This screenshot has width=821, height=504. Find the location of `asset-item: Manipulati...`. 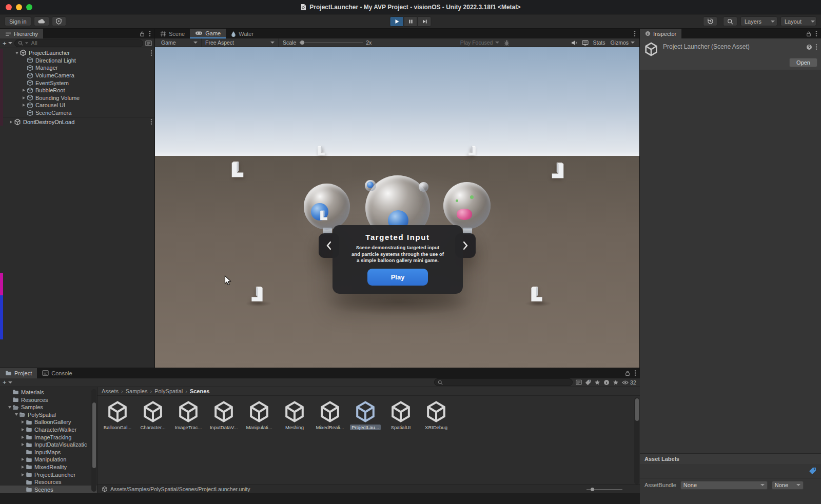

asset-item: Manipulati... is located at coordinates (259, 415).